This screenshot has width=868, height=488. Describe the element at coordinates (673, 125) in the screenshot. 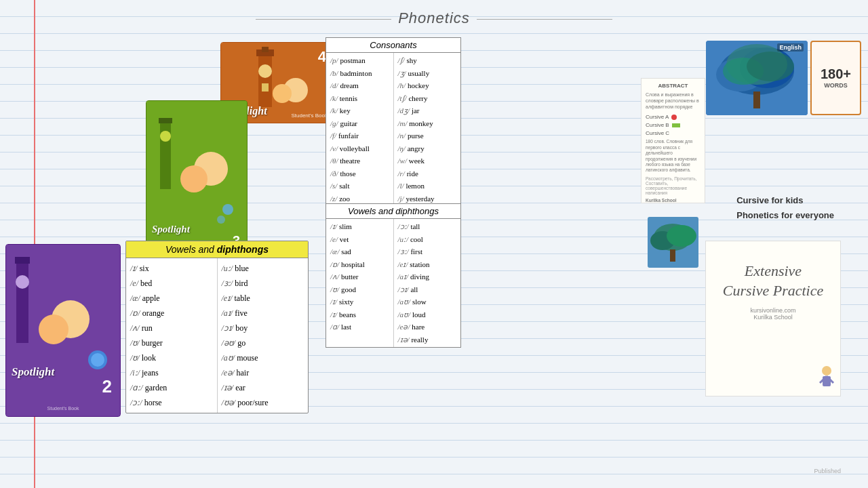

I see `cursive-b-row: Cursive B` at that location.